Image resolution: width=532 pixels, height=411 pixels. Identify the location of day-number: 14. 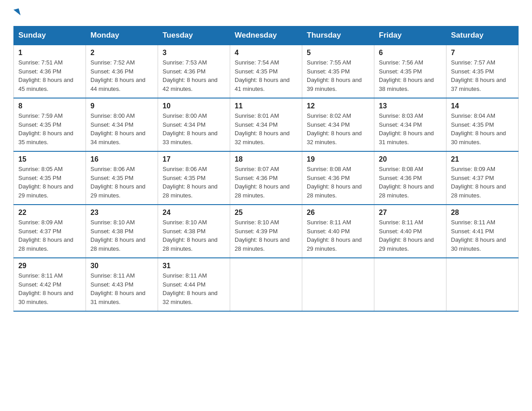
(482, 106).